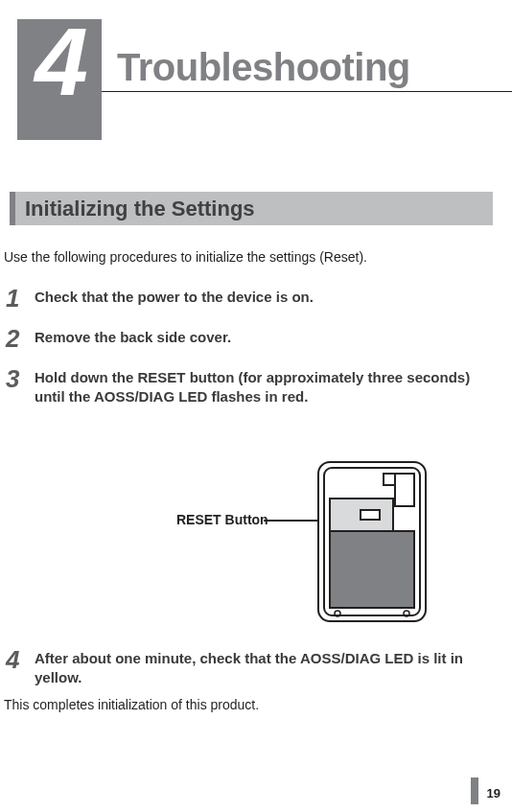 Image resolution: width=512 pixels, height=812 pixels. I want to click on step-1: 1 Check that the power to the device is …, so click(250, 298).